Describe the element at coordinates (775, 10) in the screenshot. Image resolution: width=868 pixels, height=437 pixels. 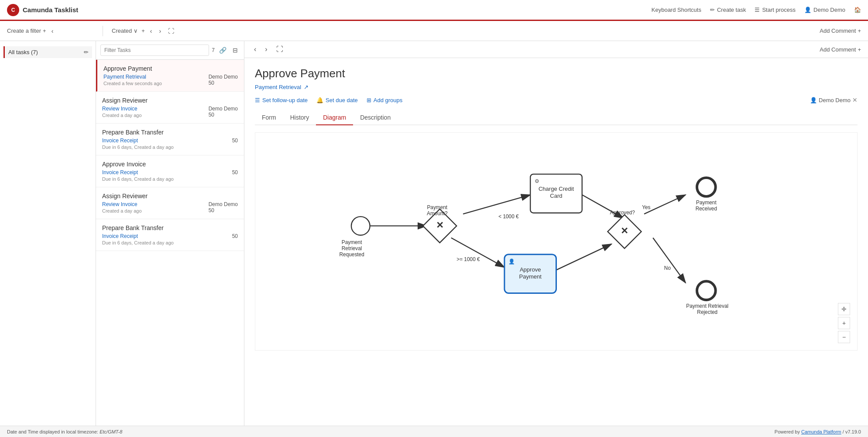
I see `start-process-button: ☰ Start process` at that location.